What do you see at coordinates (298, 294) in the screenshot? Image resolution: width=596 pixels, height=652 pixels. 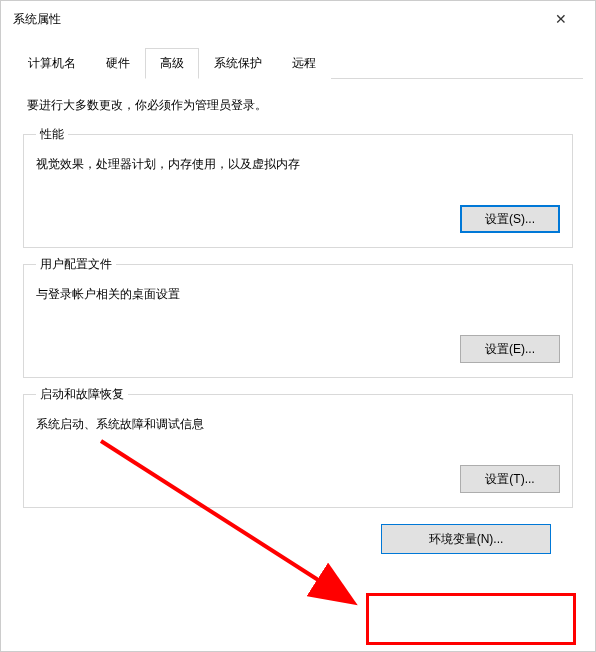 I see `user-profiles-desc: 与登录帐户相关的桌面设置` at bounding box center [298, 294].